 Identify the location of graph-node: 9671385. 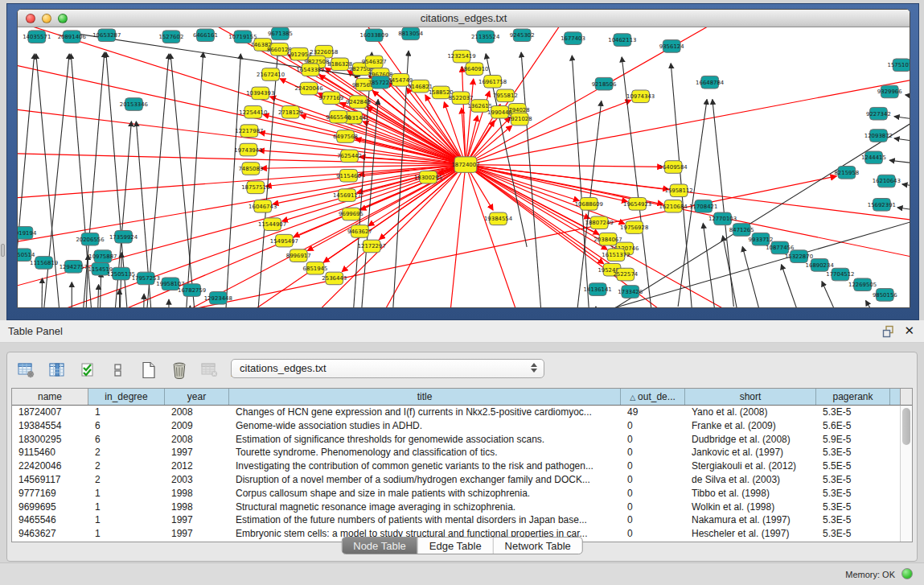
(280, 34).